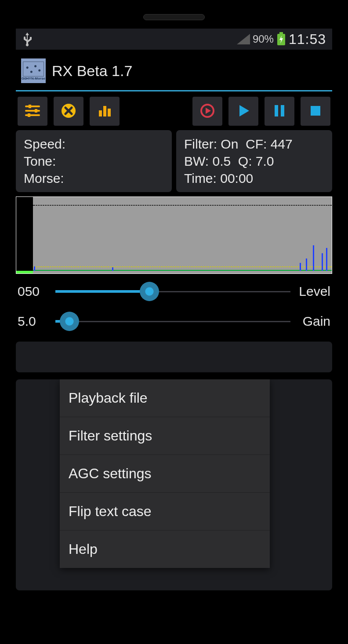 The height and width of the screenshot is (644, 348). Describe the element at coordinates (36, 321) in the screenshot. I see `gain-value: 5.0` at that location.